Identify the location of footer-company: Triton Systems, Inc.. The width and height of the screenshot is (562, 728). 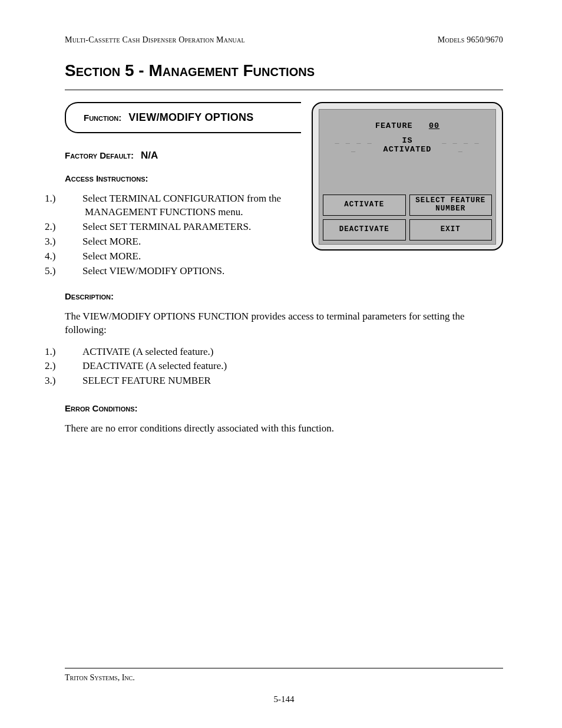
(284, 678).